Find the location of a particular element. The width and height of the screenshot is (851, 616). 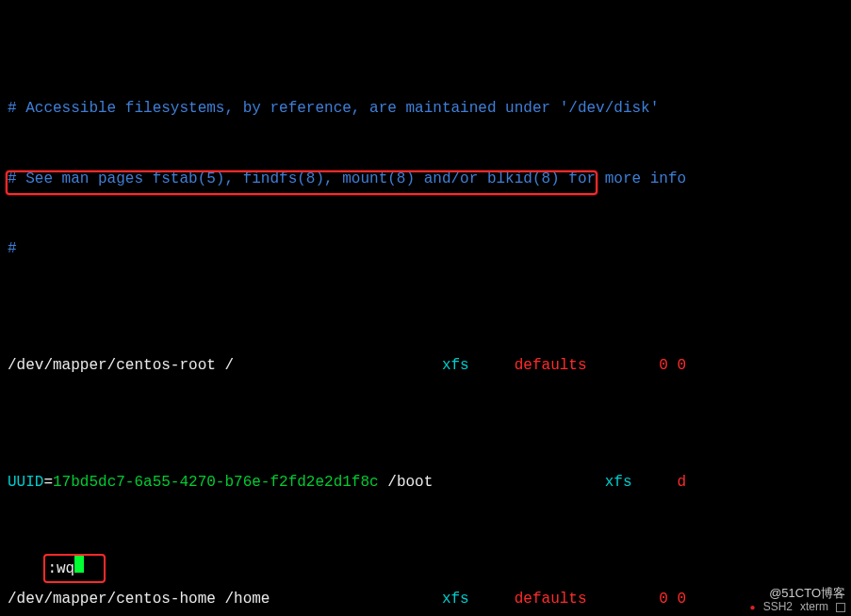

comment-line: # Accessible filesystems, by reference, … is located at coordinates (426, 109).